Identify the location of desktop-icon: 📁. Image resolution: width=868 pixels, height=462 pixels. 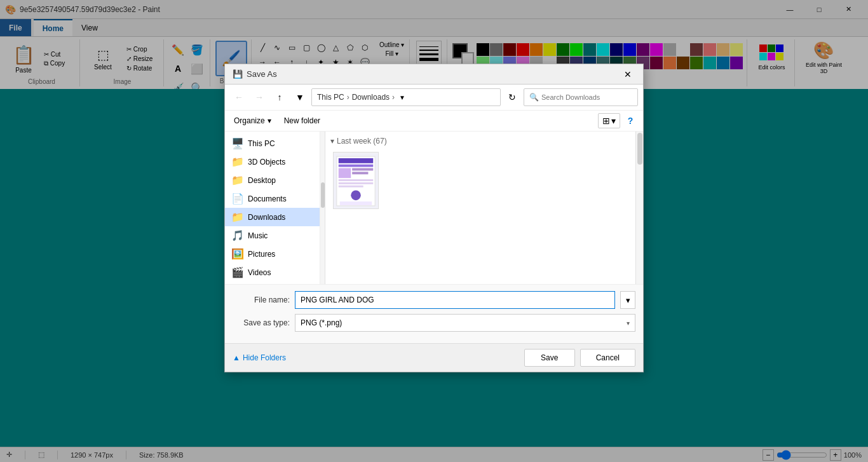
(238, 180).